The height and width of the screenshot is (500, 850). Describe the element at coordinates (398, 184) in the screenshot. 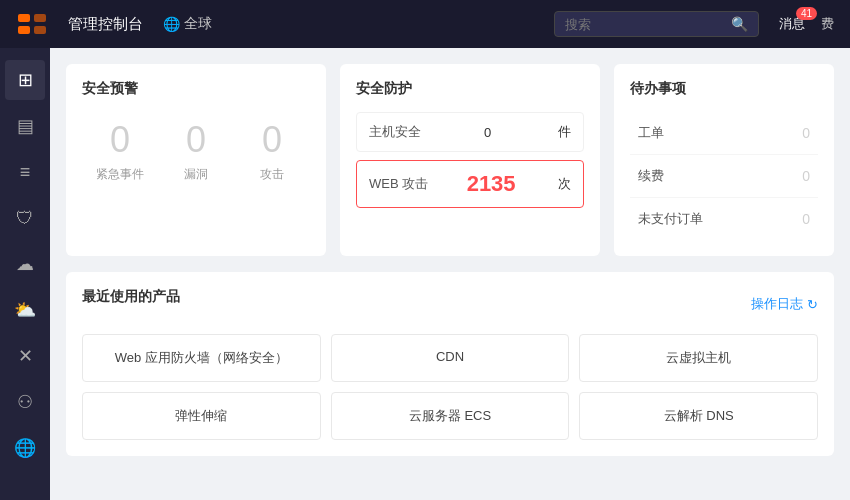

I see `web-attack-label: WEB 攻击` at that location.